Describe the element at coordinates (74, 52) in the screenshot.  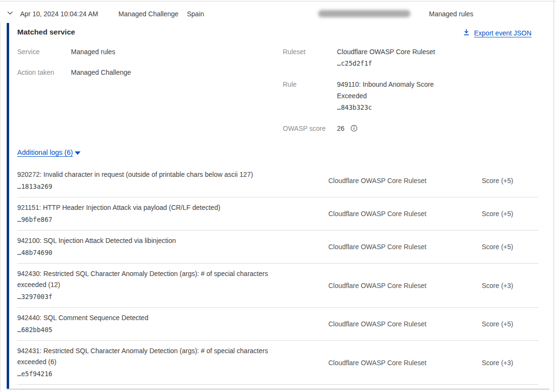
I see `service-field: Service Managed rules` at that location.